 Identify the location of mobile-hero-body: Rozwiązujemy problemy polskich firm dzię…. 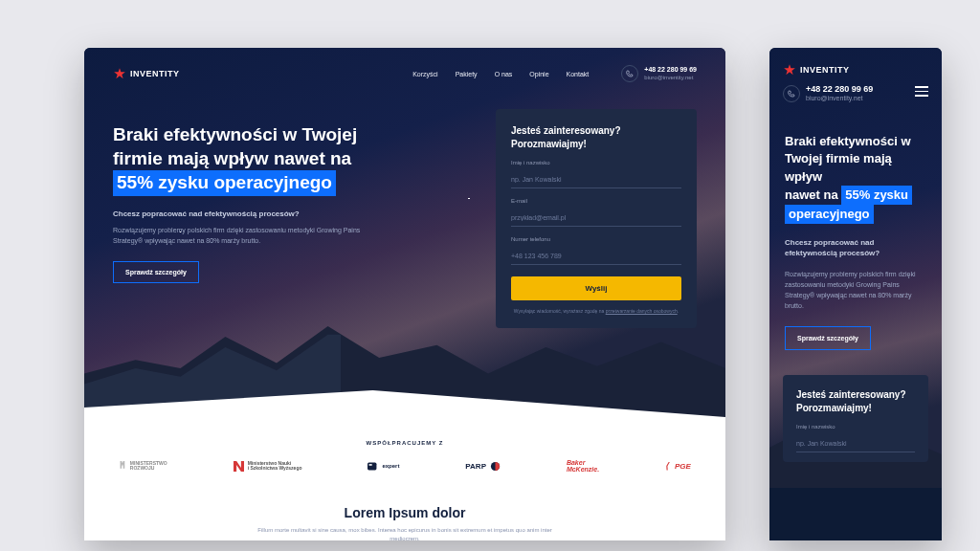
(856, 291).